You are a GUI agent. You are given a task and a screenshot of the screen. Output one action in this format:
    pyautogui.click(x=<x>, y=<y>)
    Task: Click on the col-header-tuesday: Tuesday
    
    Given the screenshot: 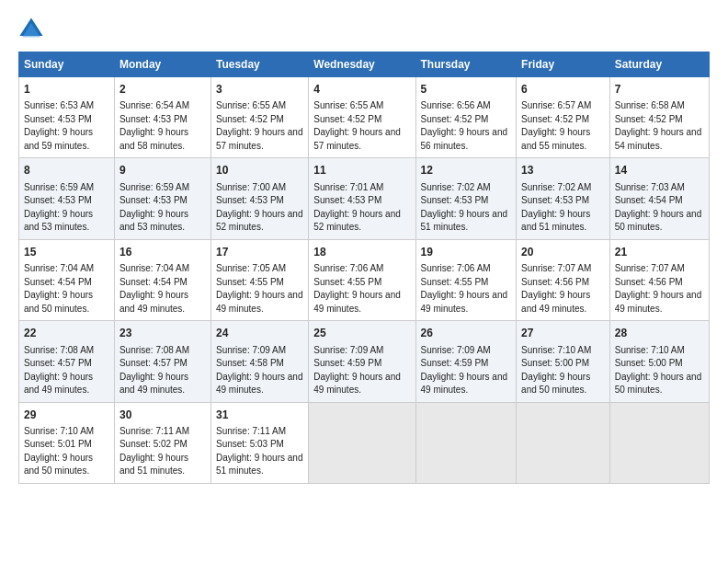 What is the action you would take?
    pyautogui.click(x=259, y=64)
    